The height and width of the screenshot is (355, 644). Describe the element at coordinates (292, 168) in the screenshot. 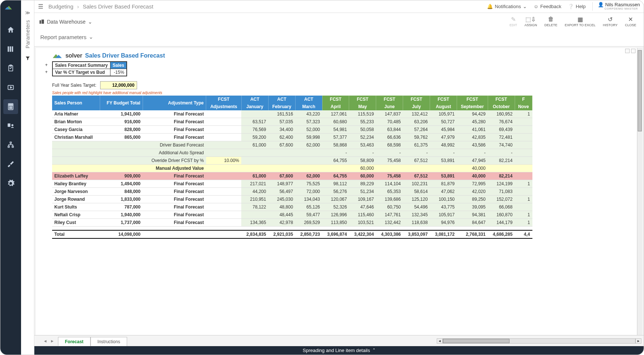

I see `table-row: Manual Adjusted Value60,00040,000` at that location.